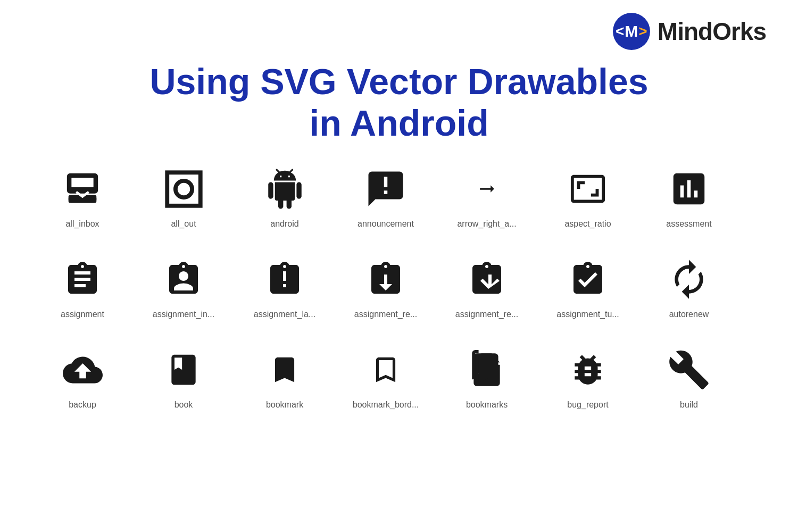 The width and height of the screenshot is (798, 532). Describe the element at coordinates (588, 279) in the screenshot. I see `assignment-turned-in-icon` at that location.